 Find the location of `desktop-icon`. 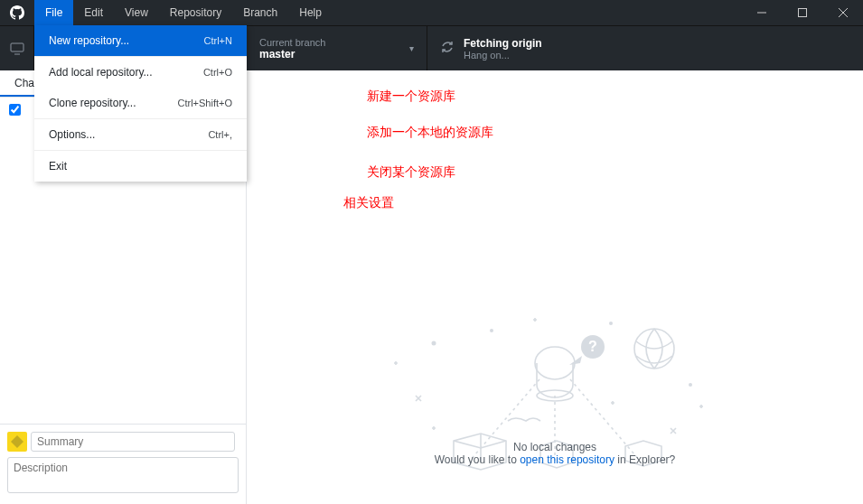

desktop-icon is located at coordinates (17, 49).